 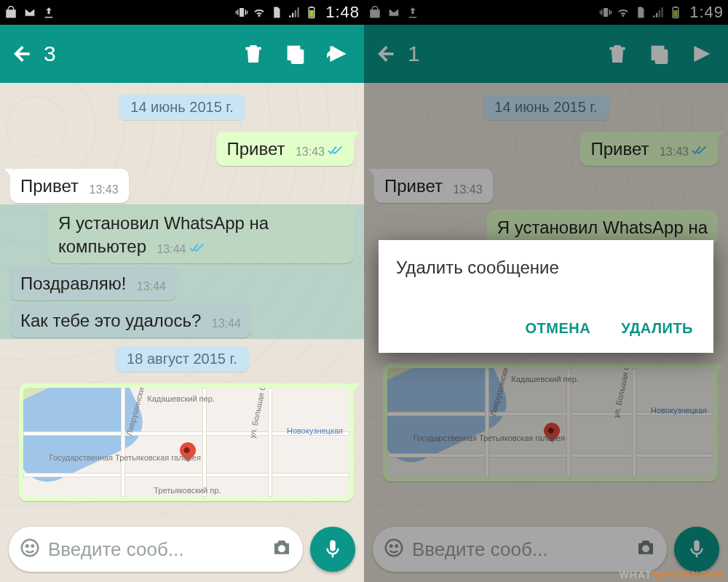 What do you see at coordinates (706, 12) in the screenshot?
I see `status-clock: 1:49` at bounding box center [706, 12].